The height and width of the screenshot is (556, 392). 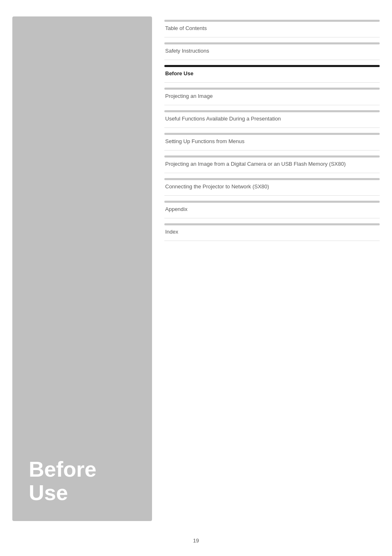 I want to click on nav-item-projecting-an-image: Projecting an Image, so click(x=272, y=94).